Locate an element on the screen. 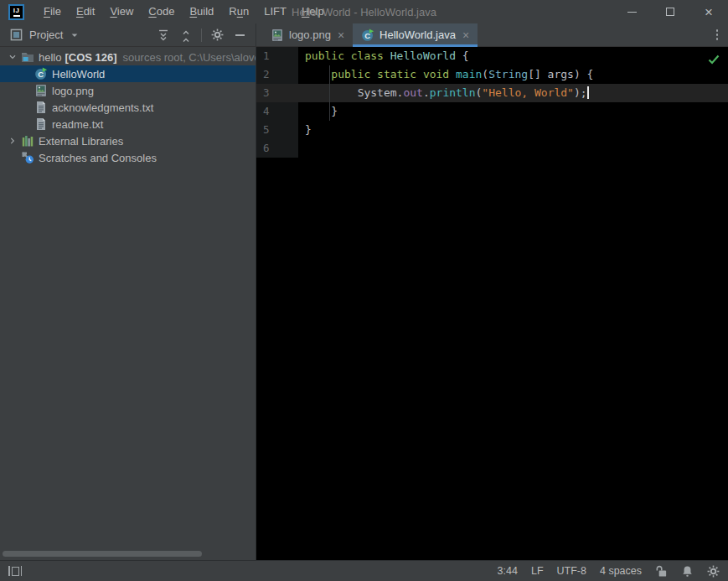  line-number: 5 is located at coordinates (277, 130).